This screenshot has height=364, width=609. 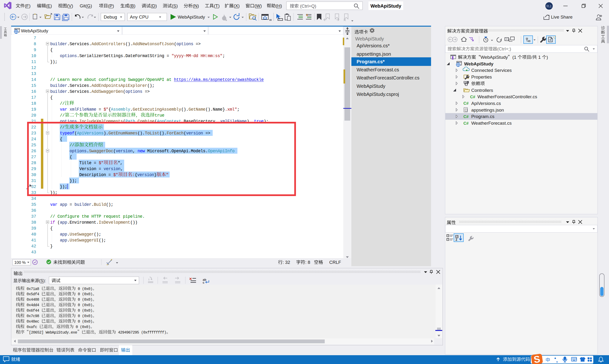 What do you see at coordinates (539, 57) in the screenshot?
I see `svg-text: 1` at bounding box center [539, 57].